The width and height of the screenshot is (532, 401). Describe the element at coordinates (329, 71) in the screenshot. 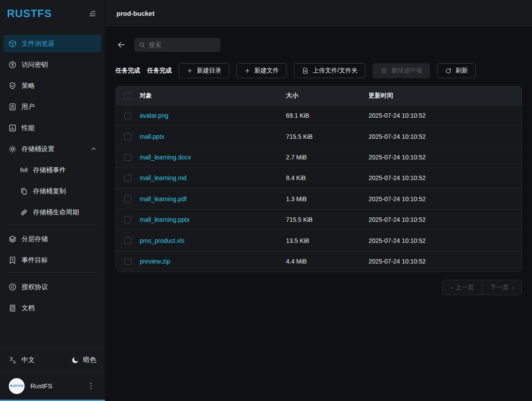

I see `upload-button: 上传文件/文件夹` at that location.